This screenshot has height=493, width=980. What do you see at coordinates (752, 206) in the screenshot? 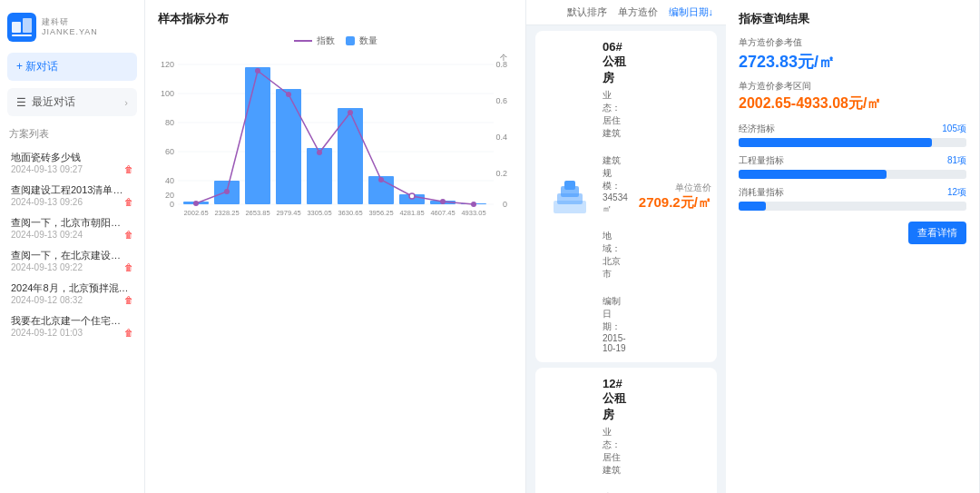
I see `xiaohaoliang-bar-fill` at bounding box center [752, 206].